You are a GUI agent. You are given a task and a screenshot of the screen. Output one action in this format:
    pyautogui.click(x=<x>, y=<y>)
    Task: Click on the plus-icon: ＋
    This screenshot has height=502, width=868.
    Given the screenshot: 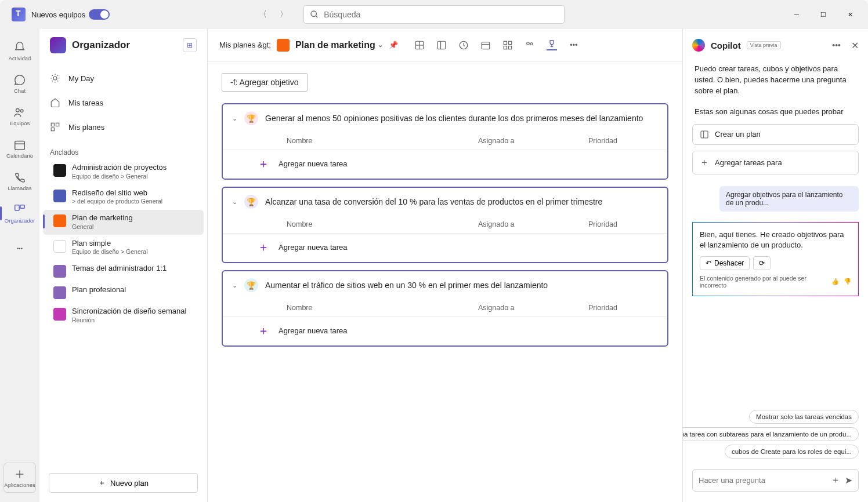 What is the action you would take?
    pyautogui.click(x=263, y=163)
    